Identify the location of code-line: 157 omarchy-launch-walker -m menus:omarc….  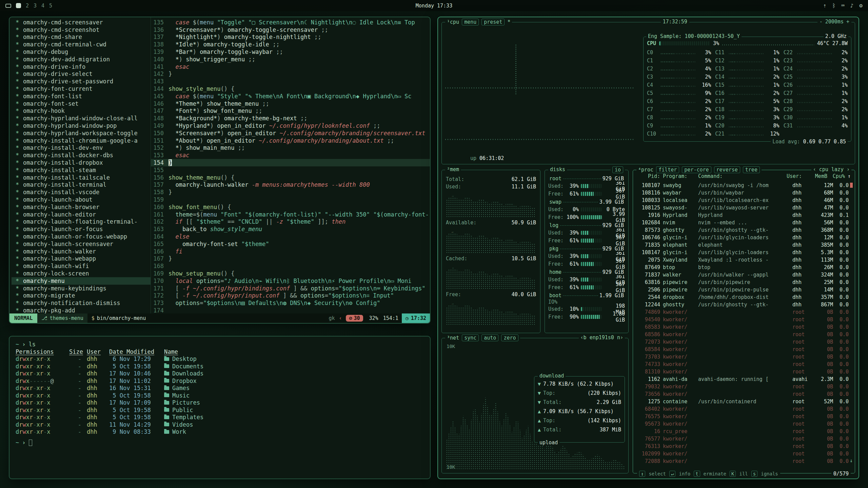
(290, 185).